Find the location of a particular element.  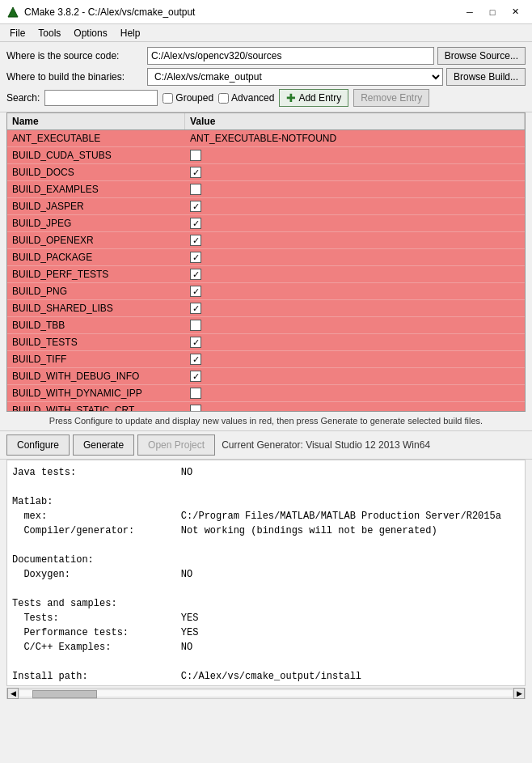

hscroll-thumb is located at coordinates (65, 694).